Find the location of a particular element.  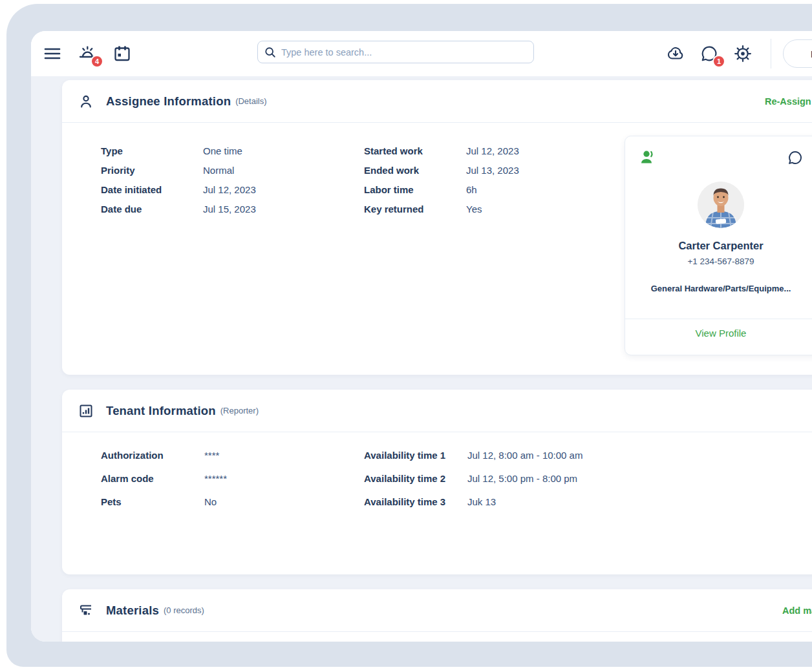

assignee-avatar is located at coordinates (721, 205).